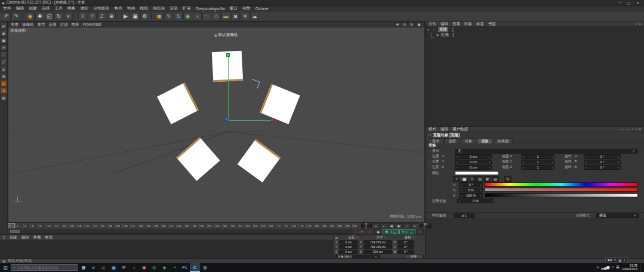 The width and height of the screenshot is (644, 272). Describe the element at coordinates (75, 25) in the screenshot. I see `viewport-menu-item: 面板` at that location.